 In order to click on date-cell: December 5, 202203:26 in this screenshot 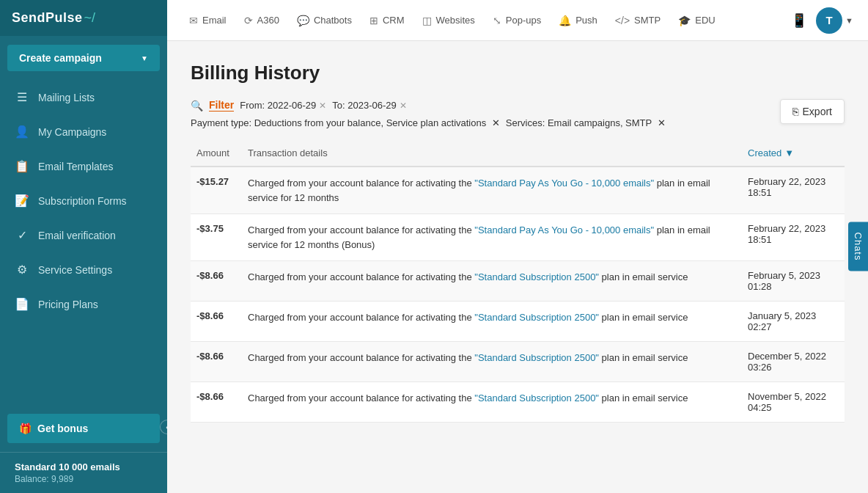, I will do `click(793, 362)`.